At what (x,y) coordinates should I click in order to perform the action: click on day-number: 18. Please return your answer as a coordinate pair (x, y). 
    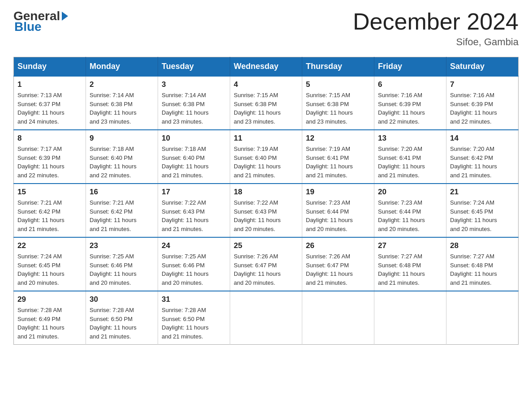
    Looking at the image, I should click on (266, 192).